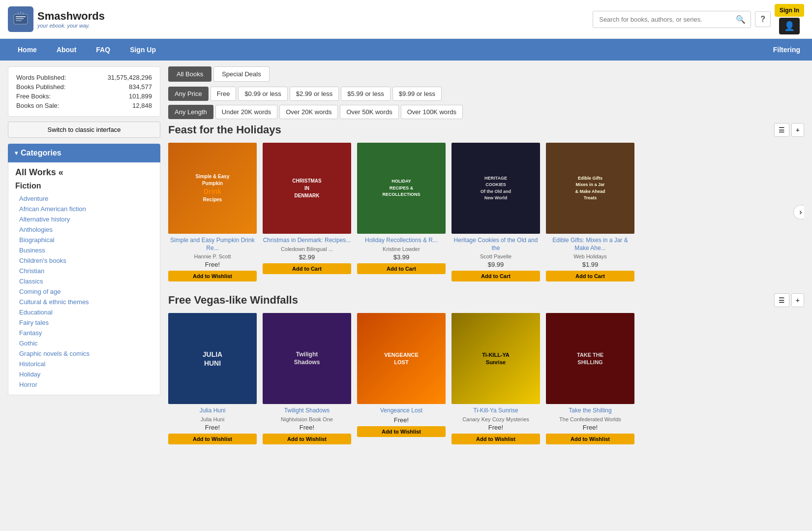 The width and height of the screenshot is (812, 531). Describe the element at coordinates (84, 240) in the screenshot. I see `cat-biographical: Biographical` at that location.